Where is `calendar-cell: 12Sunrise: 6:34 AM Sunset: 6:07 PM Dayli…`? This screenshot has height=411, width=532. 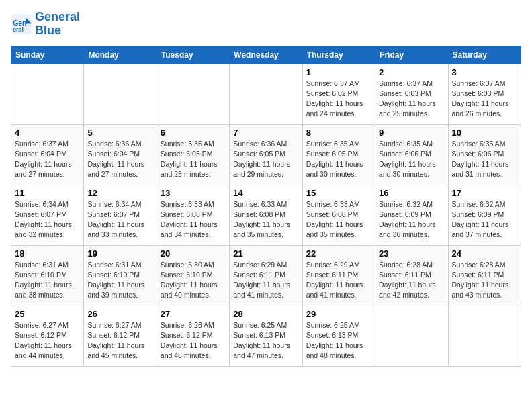
calendar-cell: 12Sunrise: 6:34 AM Sunset: 6:07 PM Dayli… is located at coordinates (120, 215).